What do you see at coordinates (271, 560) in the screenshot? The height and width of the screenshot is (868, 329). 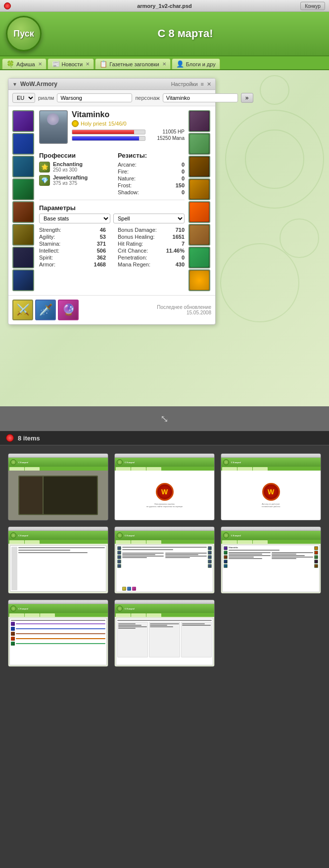 I see `mini-browser-6: С 8 марта!` at bounding box center [271, 560].